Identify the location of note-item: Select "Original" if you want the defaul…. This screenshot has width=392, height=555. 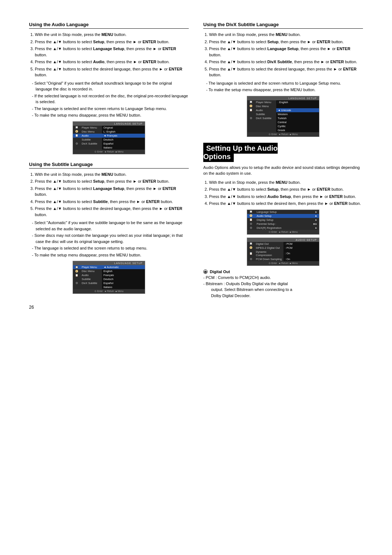
(110, 86).